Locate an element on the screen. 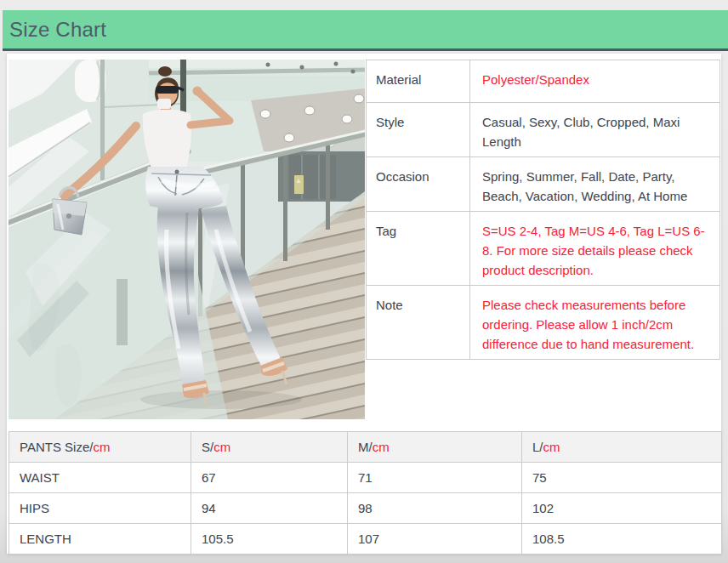  measurement-value: 71 is located at coordinates (435, 478).